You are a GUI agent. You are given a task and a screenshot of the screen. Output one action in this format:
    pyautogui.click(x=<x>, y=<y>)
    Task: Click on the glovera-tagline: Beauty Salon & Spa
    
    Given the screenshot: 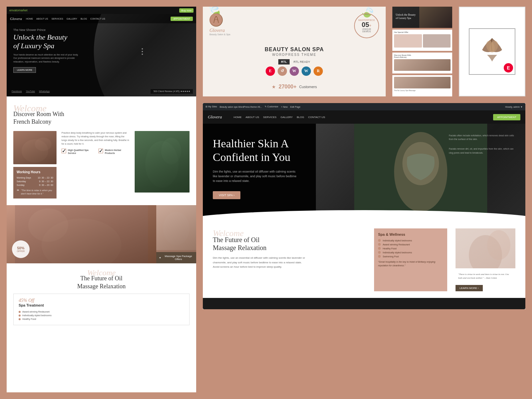 What is the action you would take?
    pyautogui.click(x=220, y=35)
    